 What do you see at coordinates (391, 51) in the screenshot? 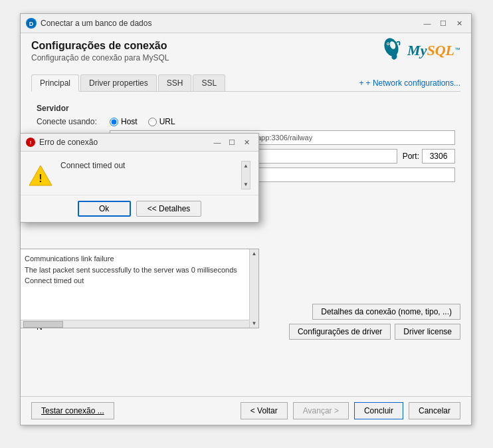
I see `mysql-dolphin-icon` at bounding box center [391, 51].